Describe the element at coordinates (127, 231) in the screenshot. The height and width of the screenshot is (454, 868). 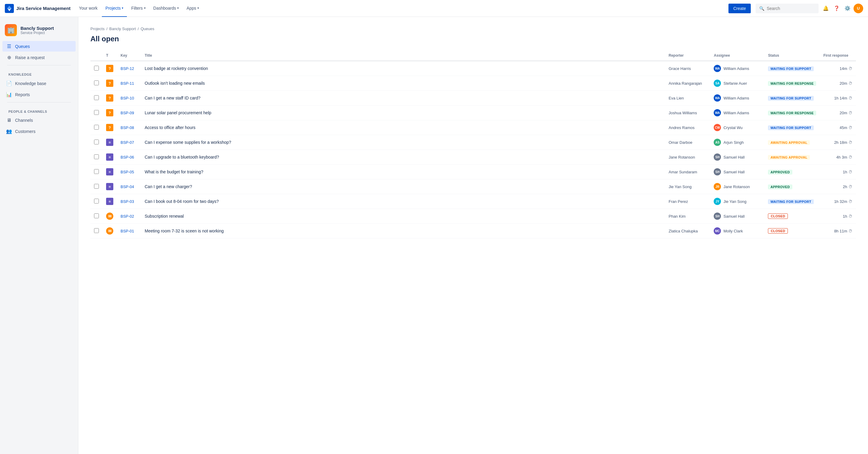
I see `row-key-link: BSP-01` at that location.